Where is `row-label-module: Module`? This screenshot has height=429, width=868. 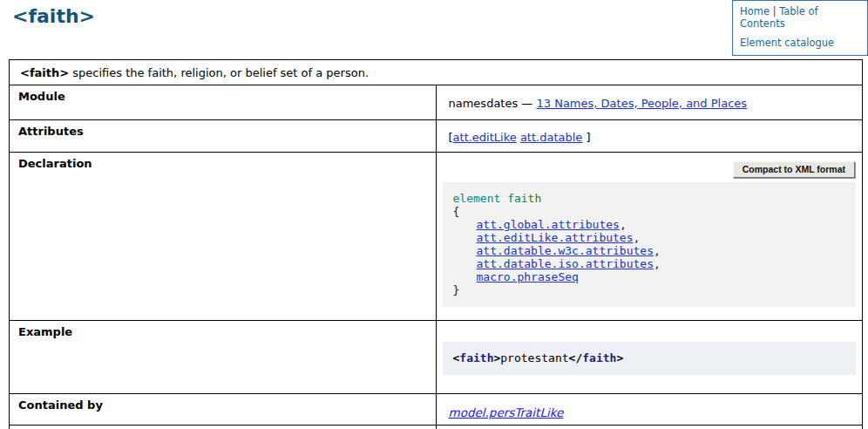
row-label-module: Module is located at coordinates (223, 103).